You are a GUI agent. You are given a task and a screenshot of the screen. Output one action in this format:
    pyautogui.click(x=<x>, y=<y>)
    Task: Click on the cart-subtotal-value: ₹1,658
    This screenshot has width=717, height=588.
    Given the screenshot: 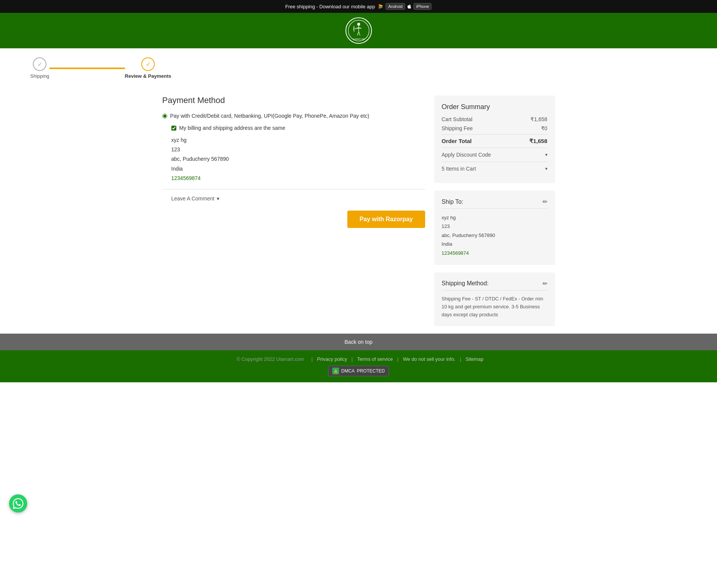 What is the action you would take?
    pyautogui.click(x=539, y=119)
    